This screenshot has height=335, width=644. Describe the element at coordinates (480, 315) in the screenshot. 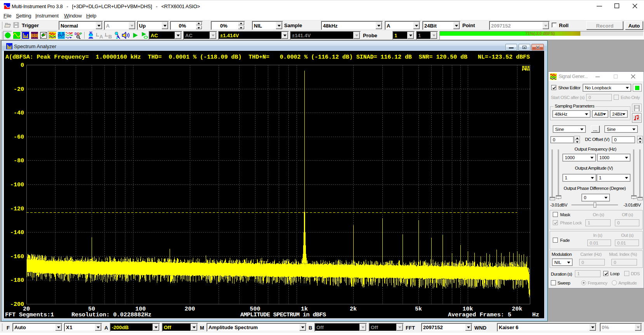

I see `svg-text: Averaged Frames: 5` at that location.